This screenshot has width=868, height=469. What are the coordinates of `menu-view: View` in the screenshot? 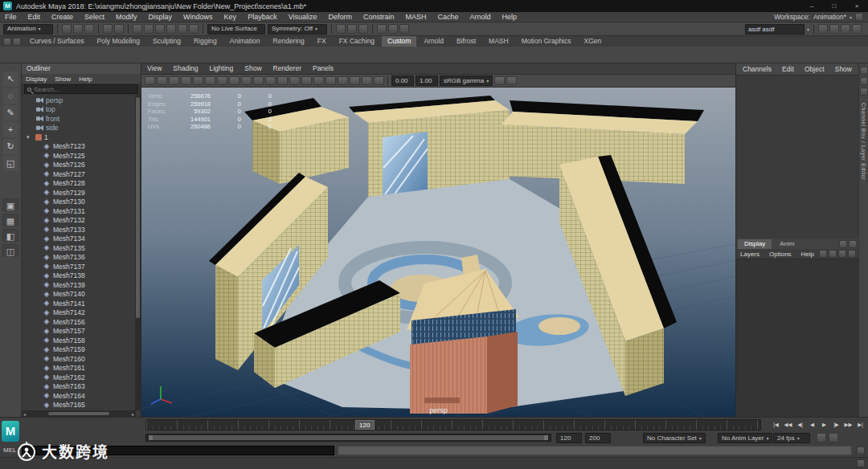 It's located at (154, 69).